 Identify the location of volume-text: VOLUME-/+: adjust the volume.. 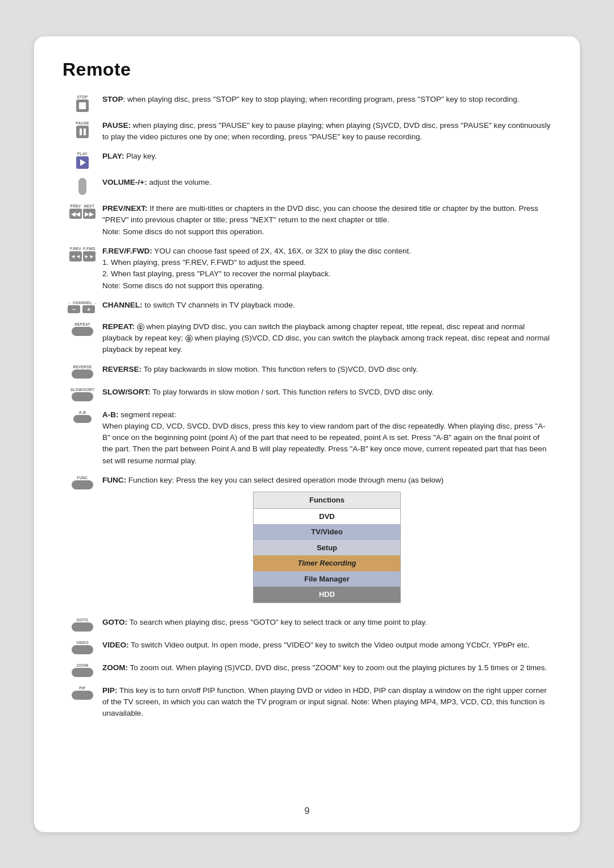
(327, 182).